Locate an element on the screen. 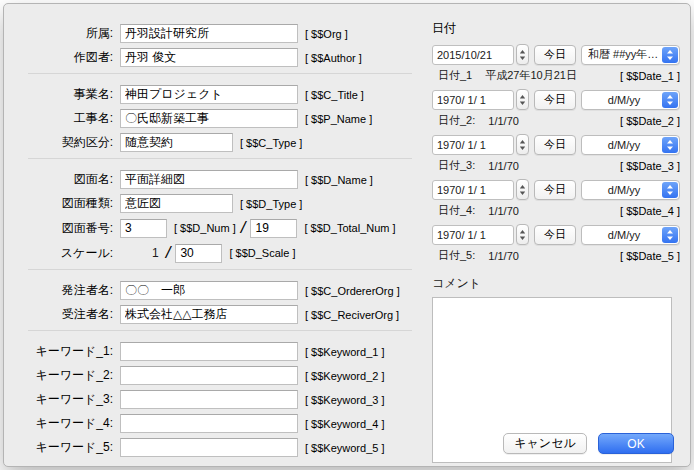 Image resolution: width=694 pixels, height=470 pixels. contract-title-input is located at coordinates (209, 94).